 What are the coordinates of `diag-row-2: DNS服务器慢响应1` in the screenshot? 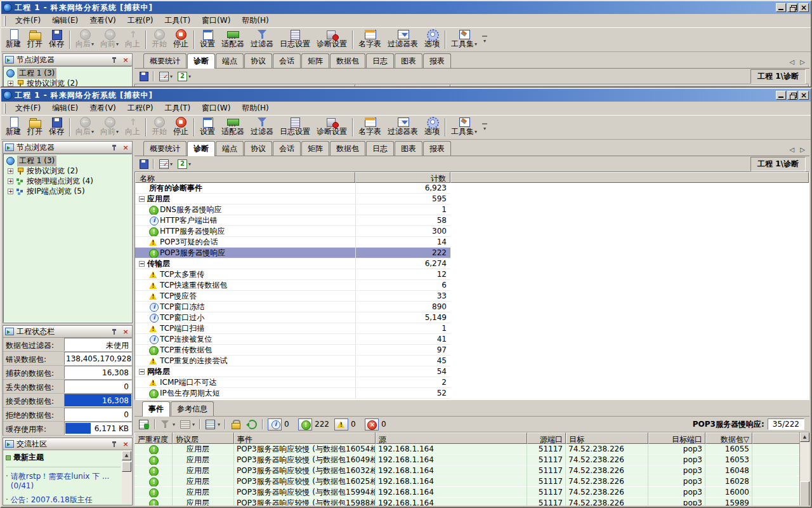 It's located at (472, 210).